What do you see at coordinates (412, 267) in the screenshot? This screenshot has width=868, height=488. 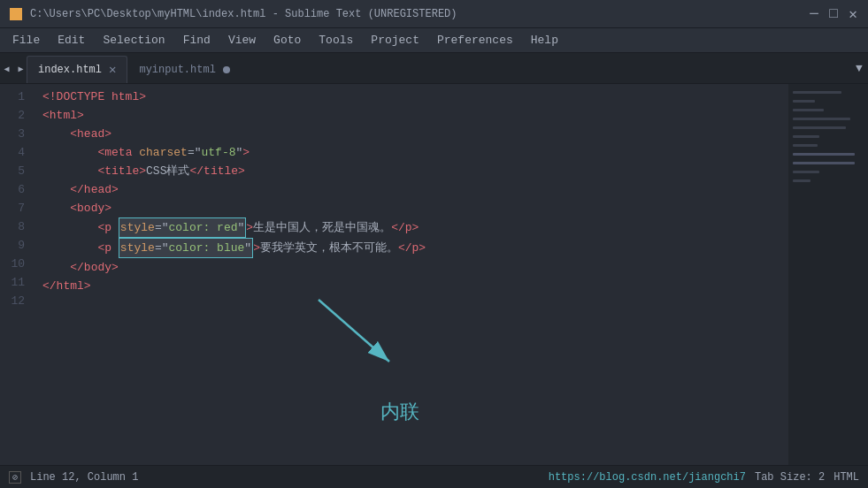 I see `code-line-10: </body>` at bounding box center [412, 267].